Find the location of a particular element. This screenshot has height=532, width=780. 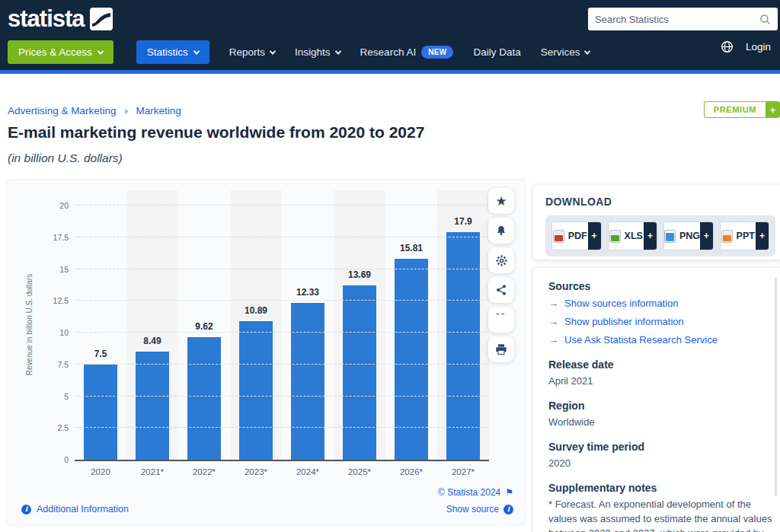

header-right: Login is located at coordinates (746, 47).